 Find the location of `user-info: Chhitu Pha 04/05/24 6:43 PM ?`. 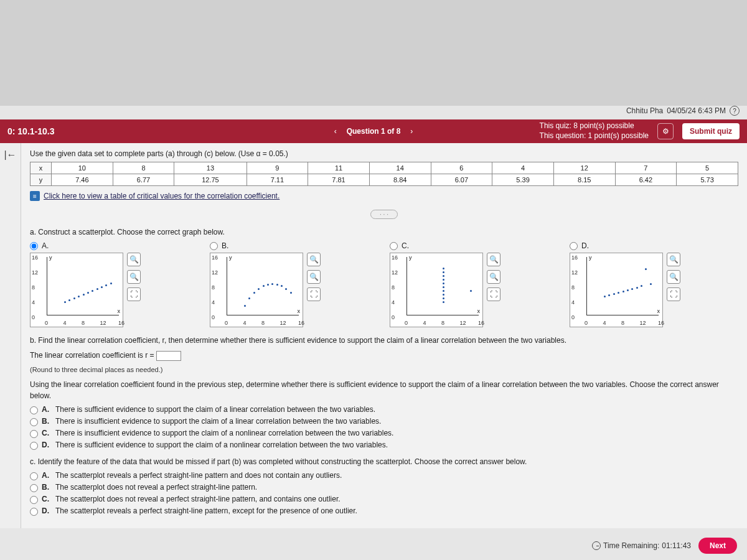

user-info: Chhitu Pha 04/05/24 6:43 PM ? is located at coordinates (683, 111).